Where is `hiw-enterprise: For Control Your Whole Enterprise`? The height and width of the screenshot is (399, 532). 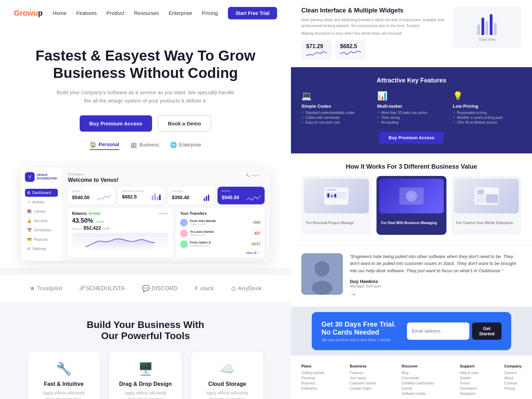
hiw-enterprise: For Control Your Whole Enterprise is located at coordinates (486, 205).